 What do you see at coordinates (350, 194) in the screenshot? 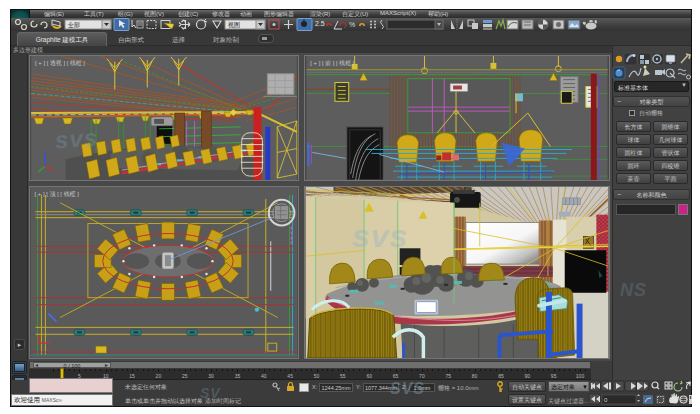
I see `svg-text:[ + ] [ Camera001 ] [ 平滑 + 高光: [ + ] [ Camera001 ] [ 平滑 + 高光 ]` at bounding box center [350, 194].